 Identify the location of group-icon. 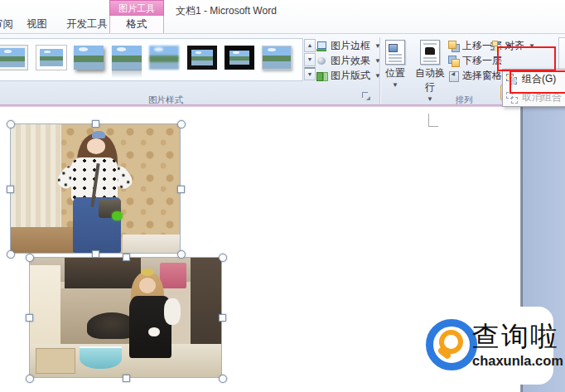
(512, 80).